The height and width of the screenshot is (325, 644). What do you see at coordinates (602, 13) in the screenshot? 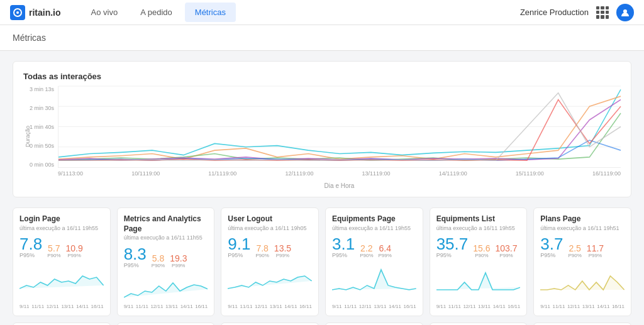
I see `apps-icon` at bounding box center [602, 13].